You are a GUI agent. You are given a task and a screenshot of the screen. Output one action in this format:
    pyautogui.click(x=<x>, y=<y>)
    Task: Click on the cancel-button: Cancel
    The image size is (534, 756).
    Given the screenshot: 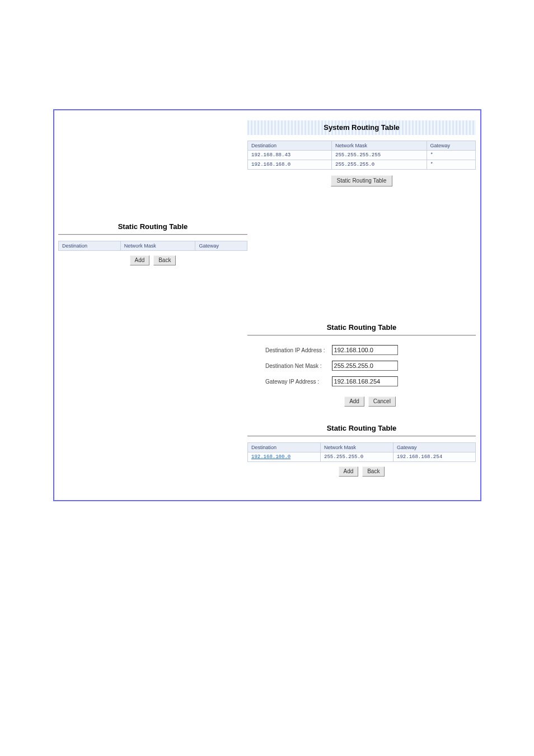 What is the action you would take?
    pyautogui.click(x=382, y=402)
    